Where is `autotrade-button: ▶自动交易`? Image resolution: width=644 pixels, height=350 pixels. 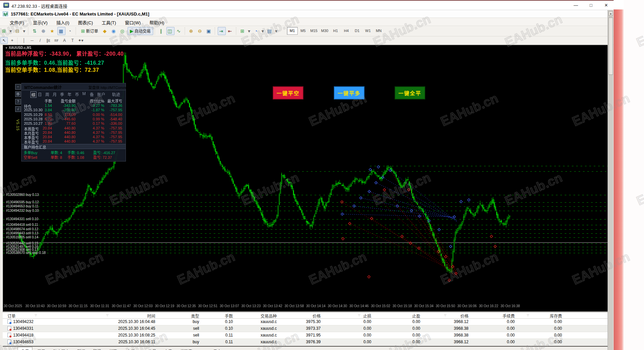 autotrade-button: ▶自动交易 is located at coordinates (140, 31).